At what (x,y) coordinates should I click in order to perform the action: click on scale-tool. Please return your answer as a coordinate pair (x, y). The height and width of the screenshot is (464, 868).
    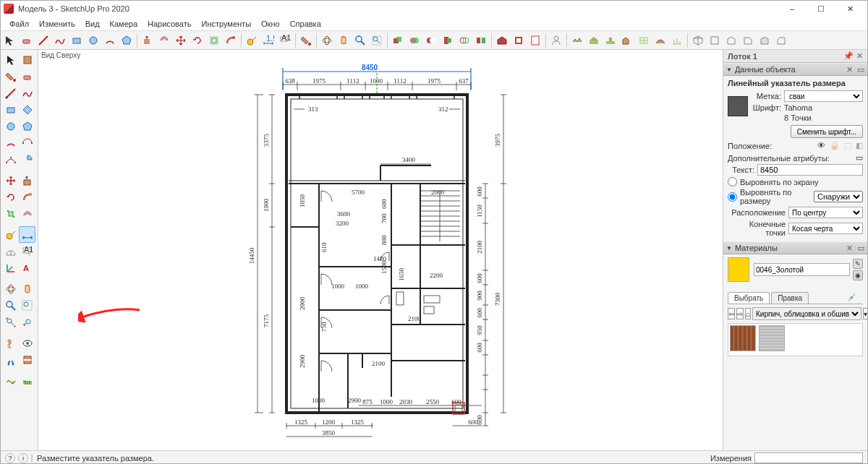
    Looking at the image, I should click on (10, 214).